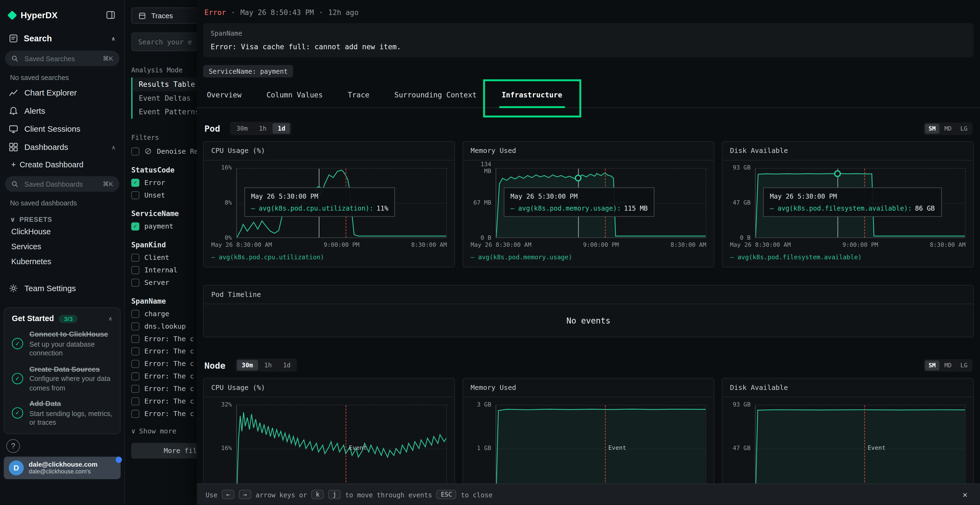 Image resolution: width=980 pixels, height=505 pixels. Describe the element at coordinates (965, 494) in the screenshot. I see `close-icon: ✕` at that location.